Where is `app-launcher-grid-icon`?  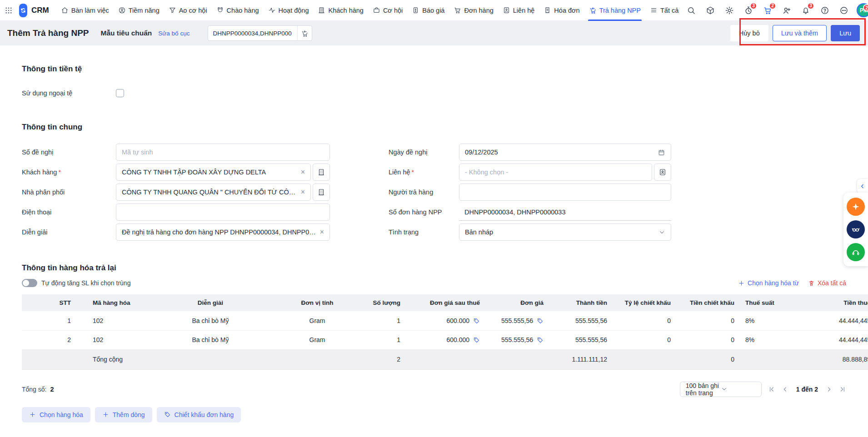
app-launcher-grid-icon is located at coordinates (9, 10).